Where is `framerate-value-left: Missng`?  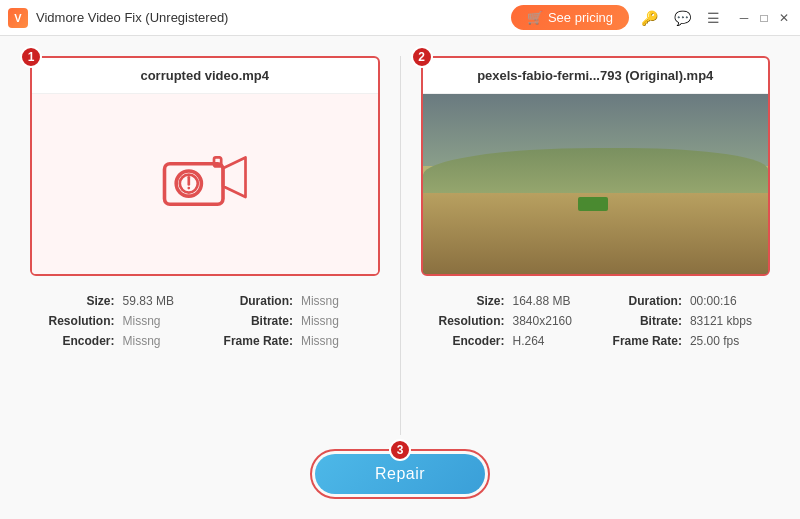 framerate-value-left: Missng is located at coordinates (340, 341).